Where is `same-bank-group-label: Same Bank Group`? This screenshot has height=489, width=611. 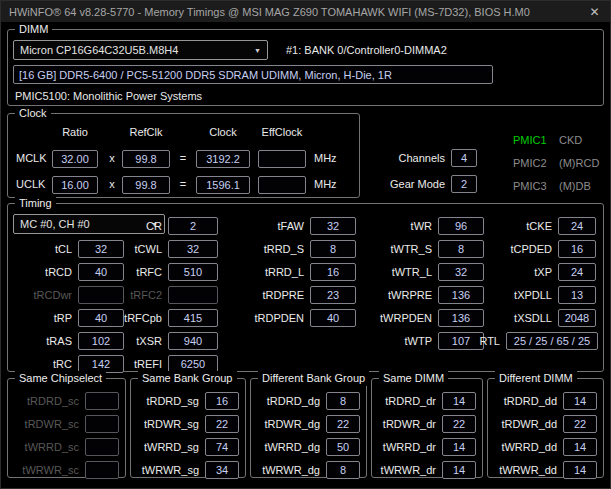
same-bank-group-label: Same Bank Group is located at coordinates (188, 378).